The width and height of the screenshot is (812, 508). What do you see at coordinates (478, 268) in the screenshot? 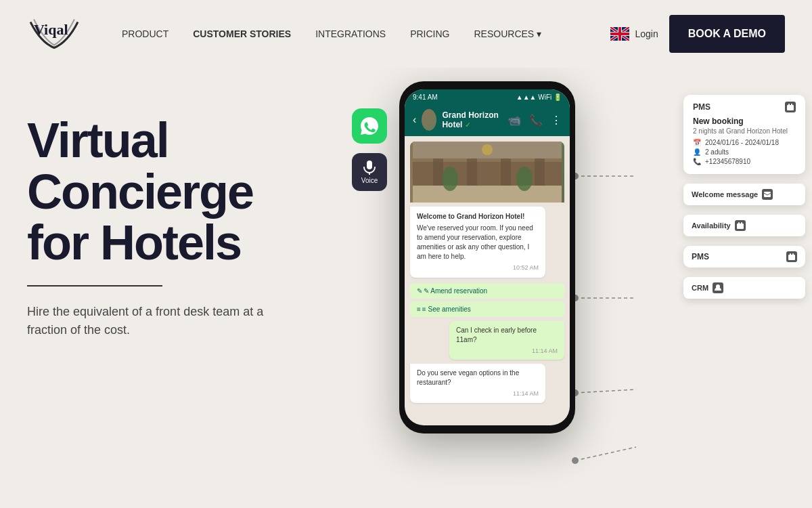
I see `msg-time-1: 10:52 AM` at bounding box center [478, 268].